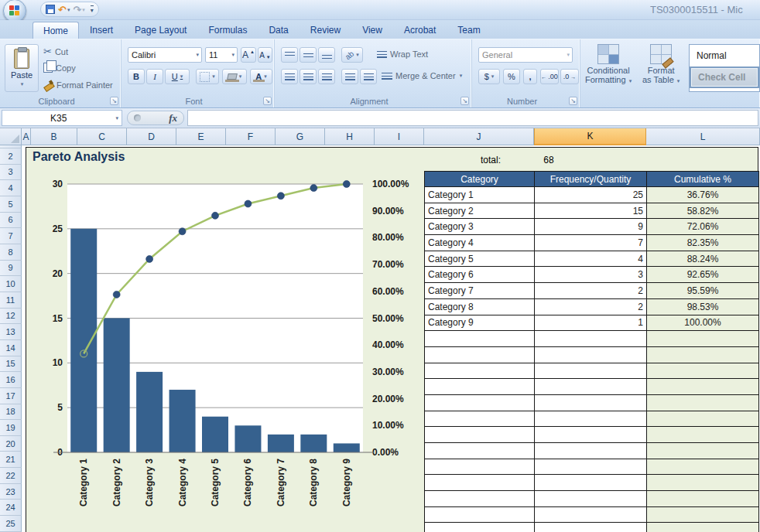 The width and height of the screenshot is (760, 532). Describe the element at coordinates (480, 275) in the screenshot. I see `table-cell: Category 6` at that location.